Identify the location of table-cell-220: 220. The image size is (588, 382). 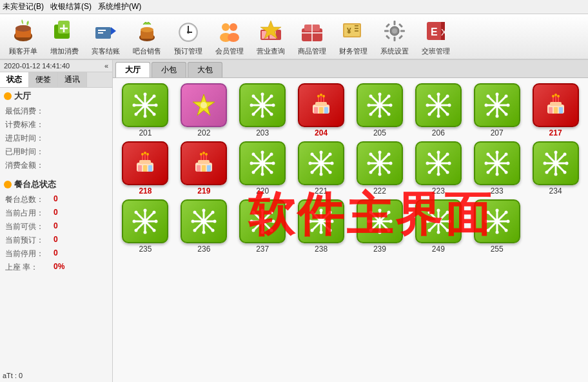
(263, 168).